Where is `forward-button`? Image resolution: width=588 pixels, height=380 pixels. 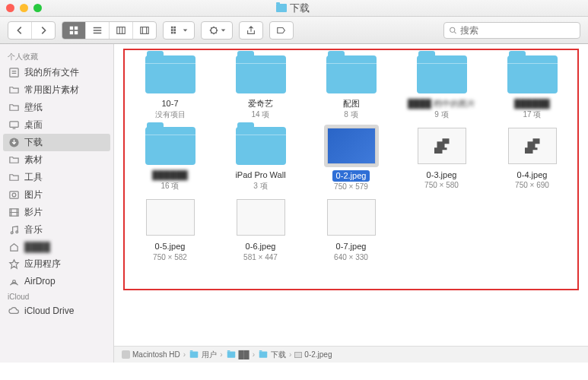 forward-button is located at coordinates (43, 30).